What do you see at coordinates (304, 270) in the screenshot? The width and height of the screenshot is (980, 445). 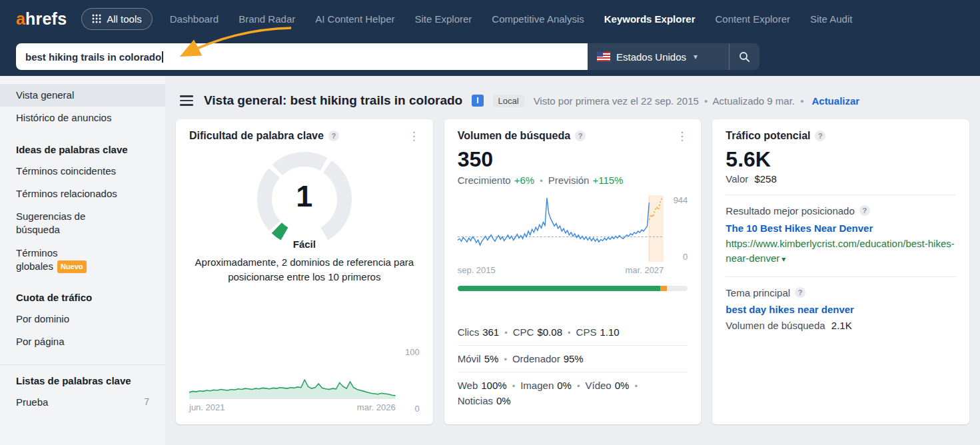 I see `kd-description: Aproximadamente, 2 dominios de referenci…` at bounding box center [304, 270].